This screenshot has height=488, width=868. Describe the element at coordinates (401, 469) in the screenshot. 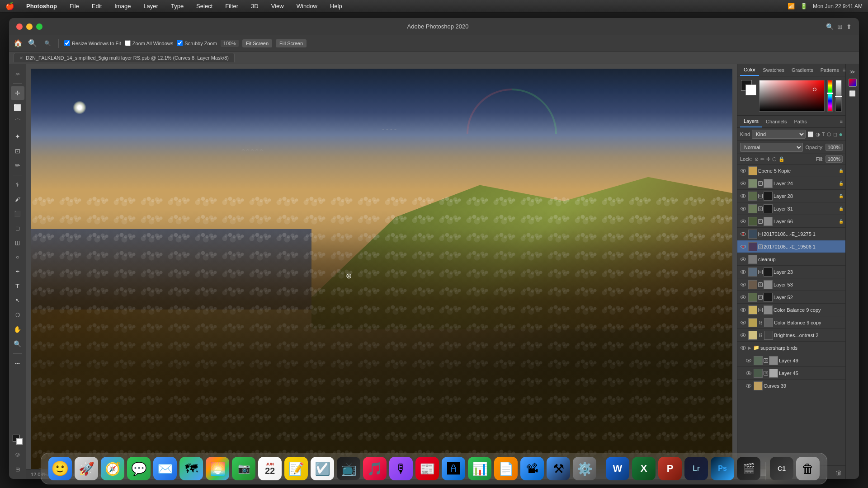

I see `dock-podcasts: 🎙` at that location.